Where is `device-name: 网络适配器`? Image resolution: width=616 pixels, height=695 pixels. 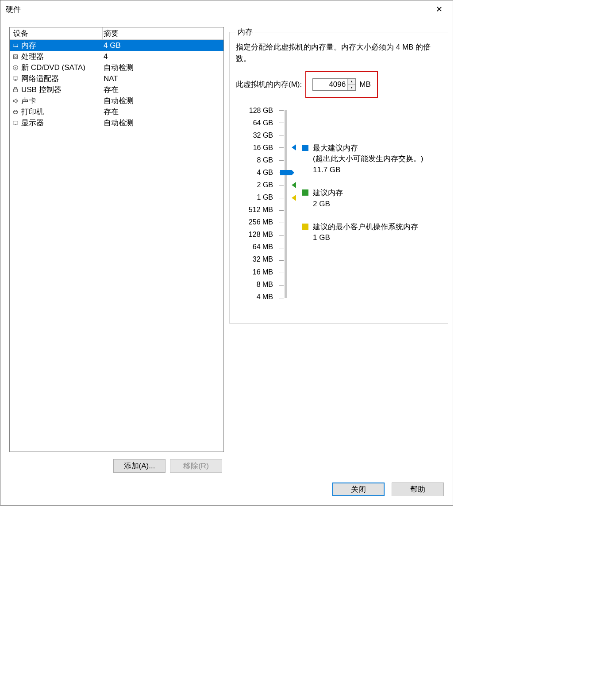
device-name: 网络适配器 is located at coordinates (62, 79).